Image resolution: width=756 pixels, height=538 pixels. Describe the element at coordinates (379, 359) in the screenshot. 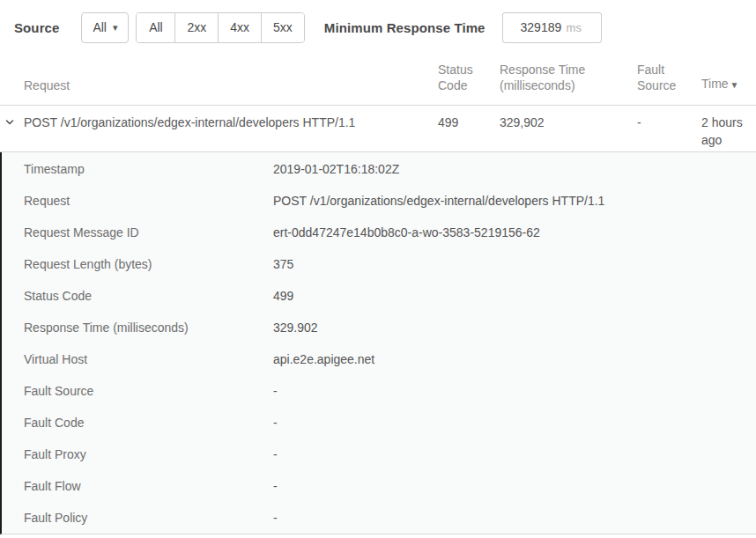

I see `detail-row: Virtual Hostapi.e2e.apigee.net` at that location.